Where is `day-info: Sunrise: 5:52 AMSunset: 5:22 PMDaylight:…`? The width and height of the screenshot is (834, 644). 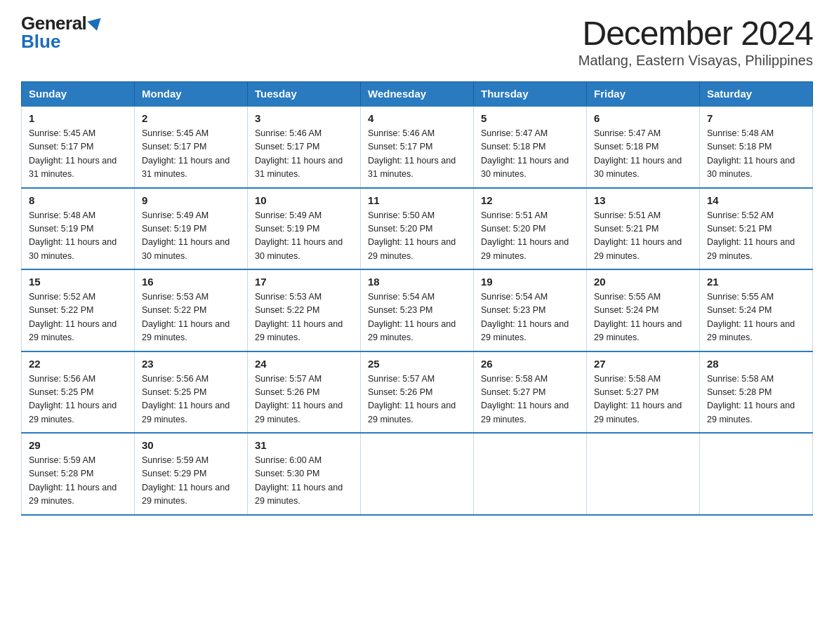 day-info: Sunrise: 5:52 AMSunset: 5:22 PMDaylight:… is located at coordinates (78, 318).